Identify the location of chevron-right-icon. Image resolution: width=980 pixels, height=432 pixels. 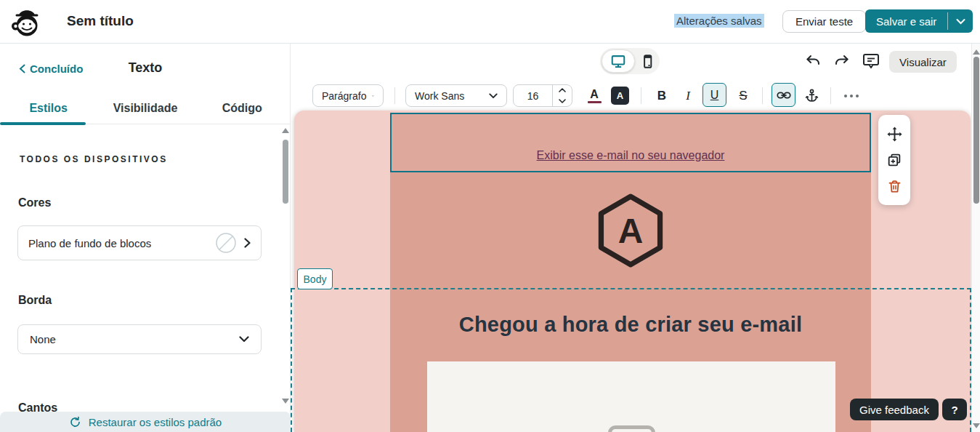
(247, 243).